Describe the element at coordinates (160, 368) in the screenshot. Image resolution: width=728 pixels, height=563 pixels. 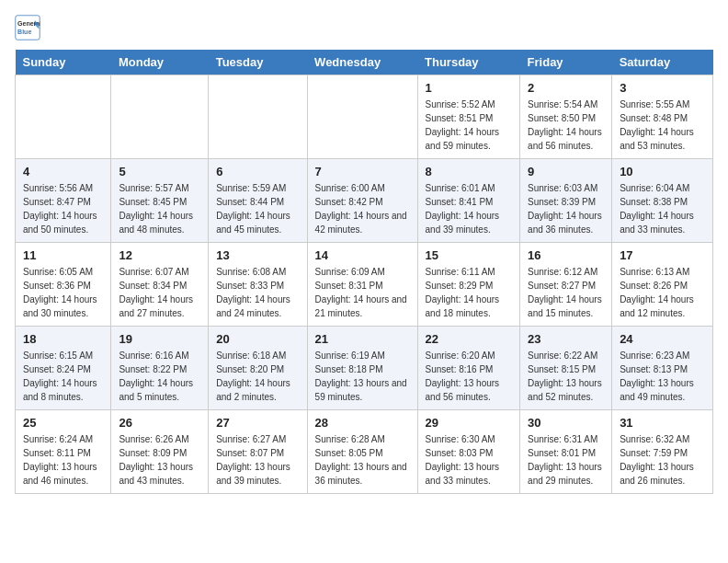
I see `calendar-cell: 19Sunrise: 6:16 AMSunset: 8:22 PMDayligh…` at that location.